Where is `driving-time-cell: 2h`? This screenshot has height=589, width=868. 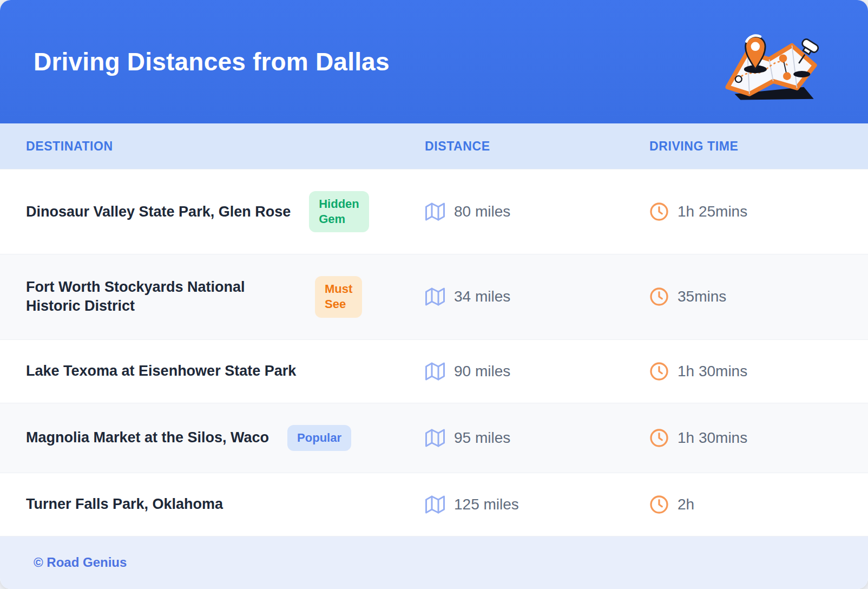 driving-time-cell: 2h is located at coordinates (759, 505).